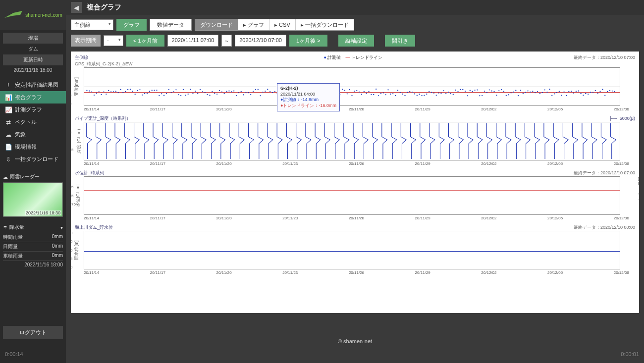  I want to click on radar-image: 2022/11/16 18:30, so click(33, 200).